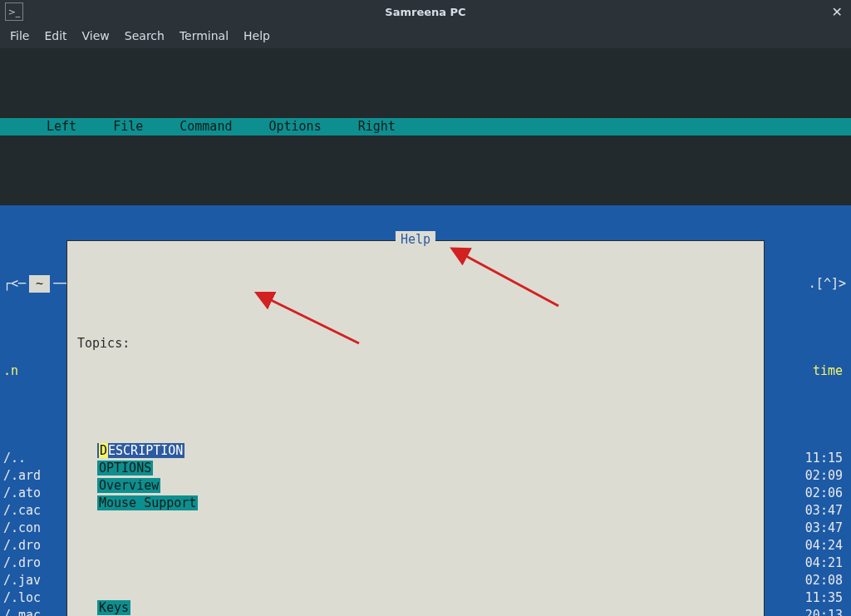 This screenshot has width=851, height=616. I want to click on file-time-cell: 11:15, so click(805, 459).